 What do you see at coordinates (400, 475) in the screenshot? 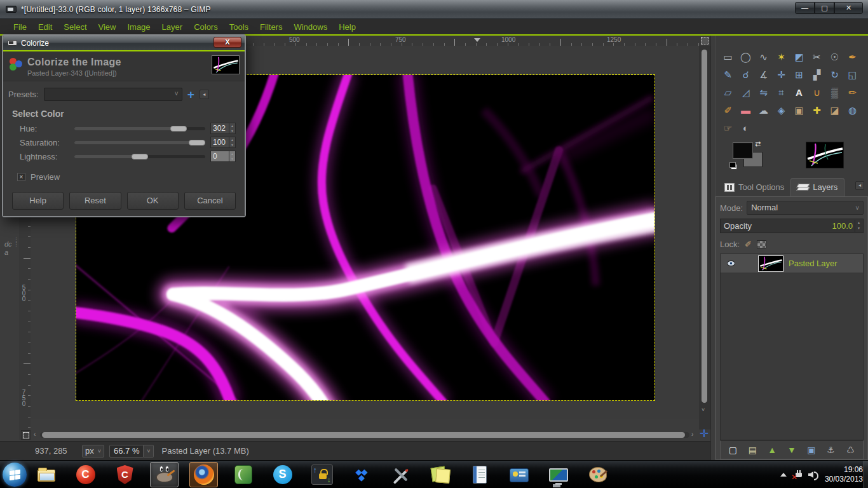
I see `taskbar-utilities` at bounding box center [400, 475].